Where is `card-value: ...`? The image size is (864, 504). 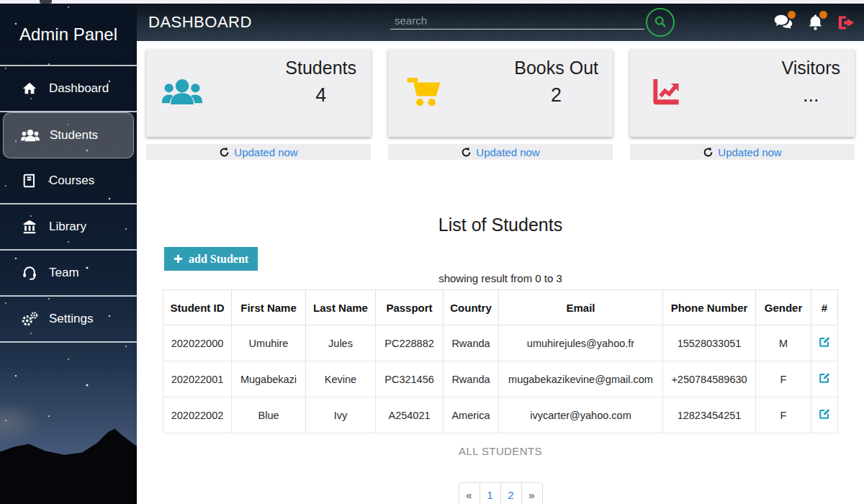 card-value: ... is located at coordinates (811, 95).